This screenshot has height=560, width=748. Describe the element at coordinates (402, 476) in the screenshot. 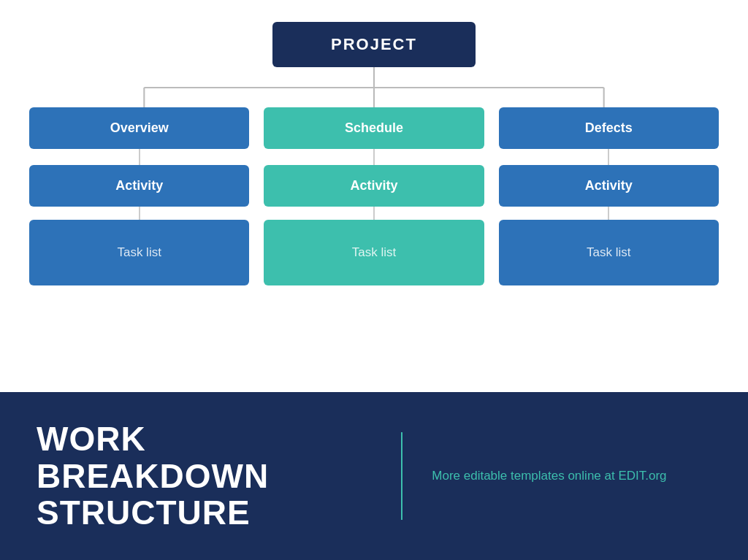

I see `footer-divider` at that location.